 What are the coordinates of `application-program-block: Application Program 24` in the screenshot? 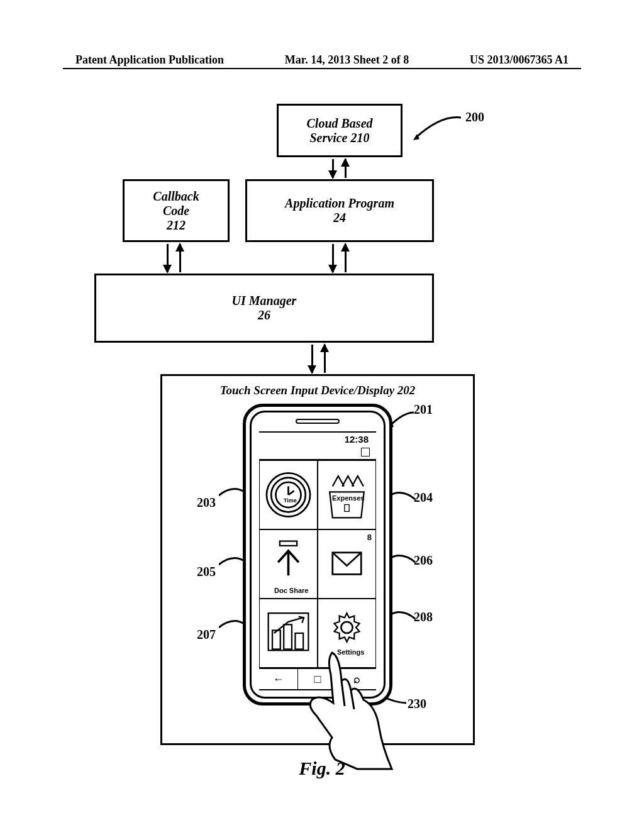 It's located at (340, 211).